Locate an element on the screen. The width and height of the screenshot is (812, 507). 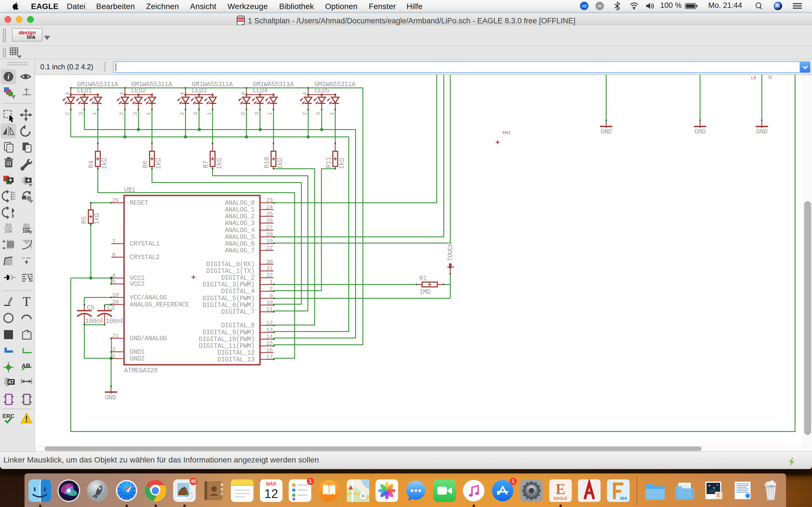
svg-text: SCH is located at coordinates (241, 20).